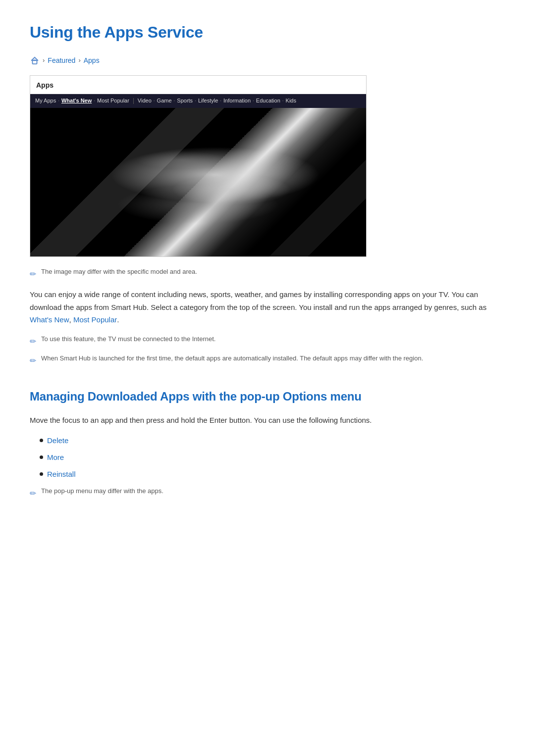 This screenshot has width=535, height=756. What do you see at coordinates (268, 493) in the screenshot?
I see `note-line-3: ✏ The pop-up menu may differ with the ap…` at bounding box center [268, 493].